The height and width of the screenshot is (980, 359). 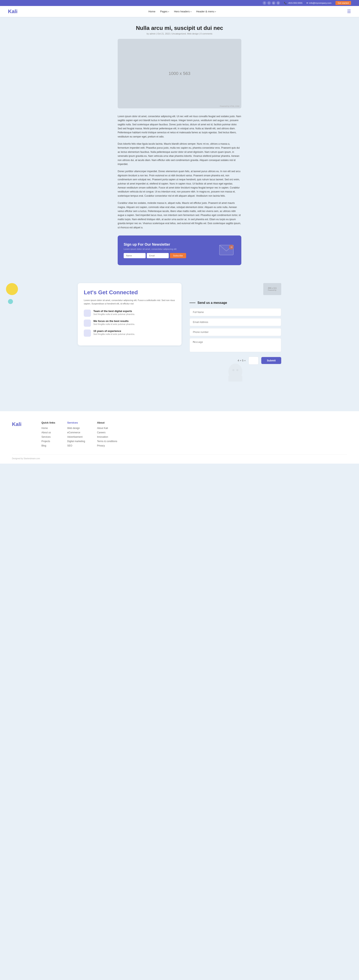 What do you see at coordinates (76, 437) in the screenshot?
I see `list-item: Advertisement` at bounding box center [76, 437].